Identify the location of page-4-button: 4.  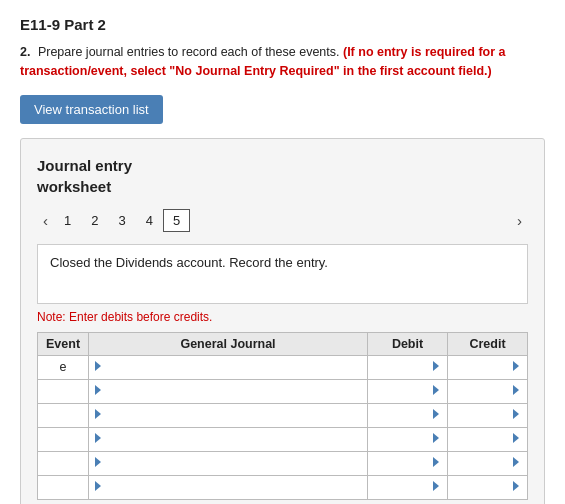
(150, 220).